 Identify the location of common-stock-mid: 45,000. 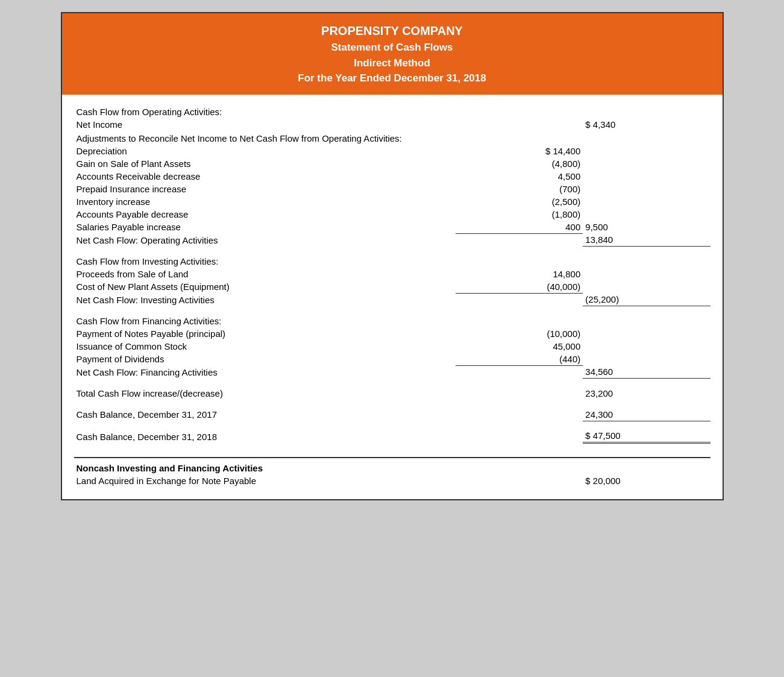
(519, 346).